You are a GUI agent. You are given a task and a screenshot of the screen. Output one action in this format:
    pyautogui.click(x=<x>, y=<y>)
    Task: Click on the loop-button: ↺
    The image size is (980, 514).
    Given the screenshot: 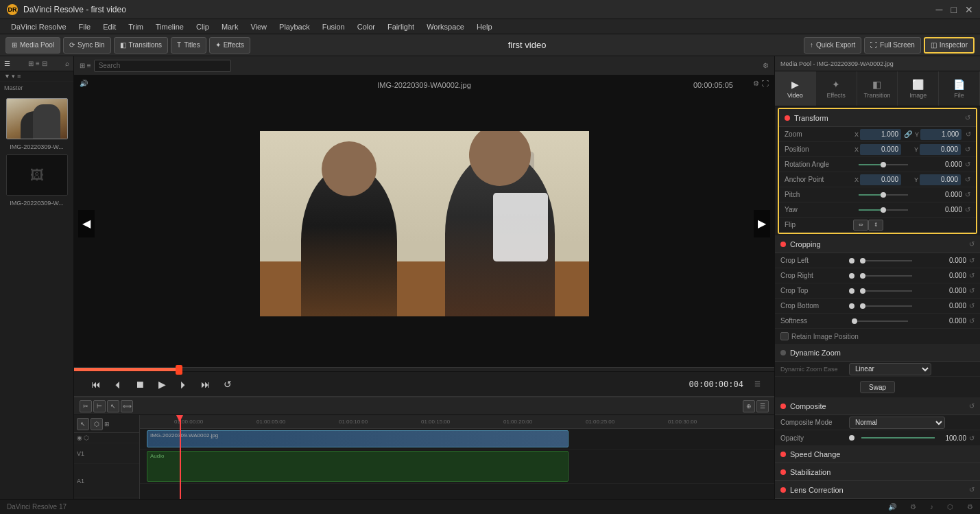 What is the action you would take?
    pyautogui.click(x=228, y=384)
    